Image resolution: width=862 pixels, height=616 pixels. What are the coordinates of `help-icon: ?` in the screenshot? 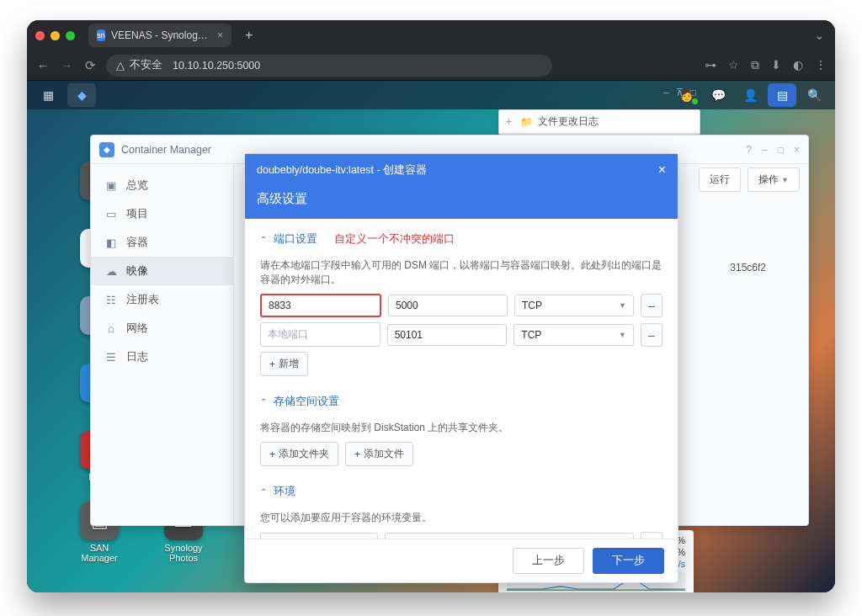 It's located at (749, 150).